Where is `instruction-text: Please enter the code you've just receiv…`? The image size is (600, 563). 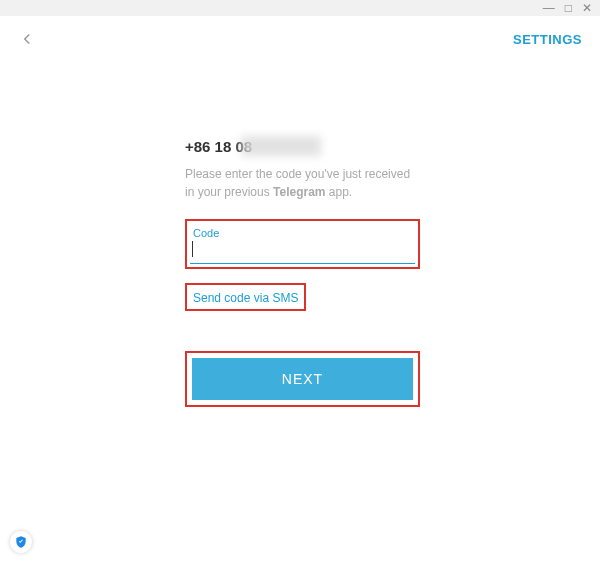
instruction-text: Please enter the code you've just receiv… is located at coordinates (302, 183).